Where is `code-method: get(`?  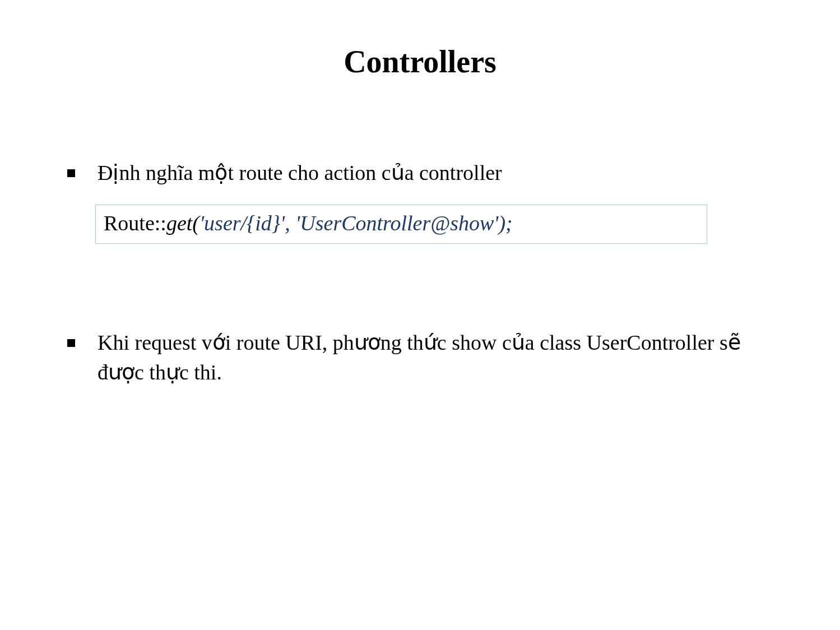
code-method: get( is located at coordinates (183, 223).